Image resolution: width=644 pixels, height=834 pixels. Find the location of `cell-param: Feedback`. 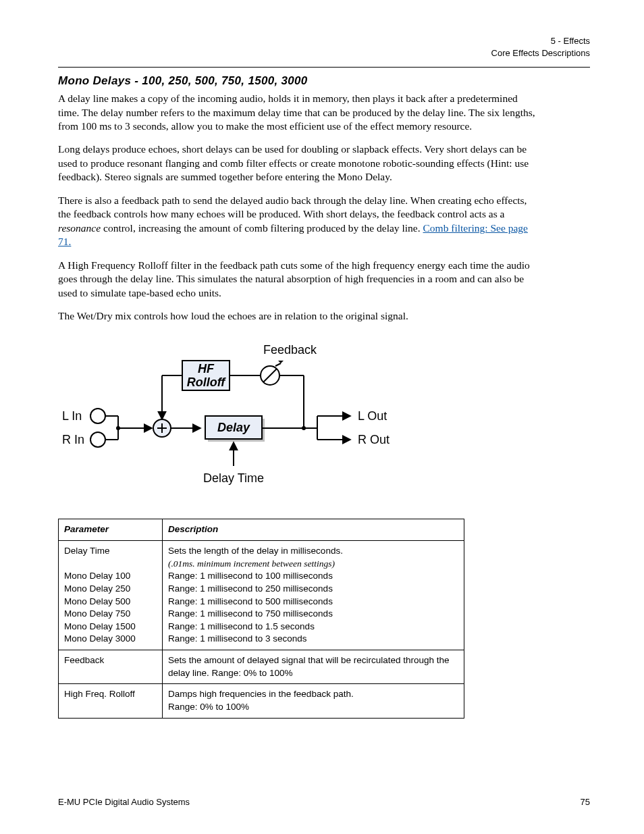

cell-param: Feedback is located at coordinates (111, 667).